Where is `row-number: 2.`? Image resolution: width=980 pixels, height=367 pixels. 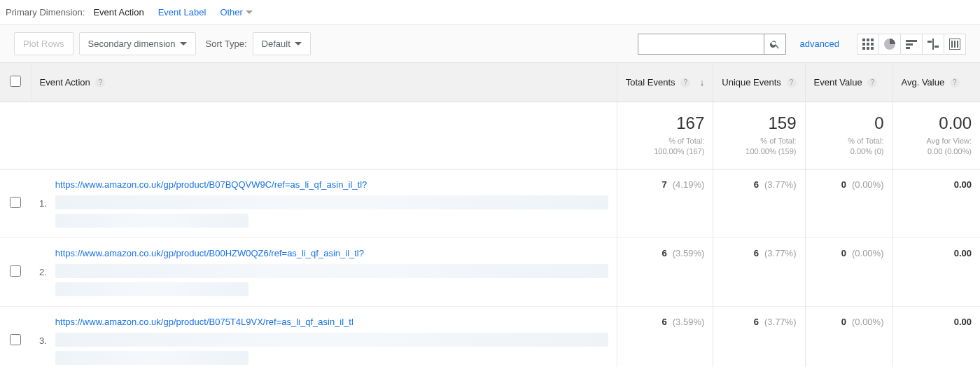 row-number: 2. is located at coordinates (43, 272).